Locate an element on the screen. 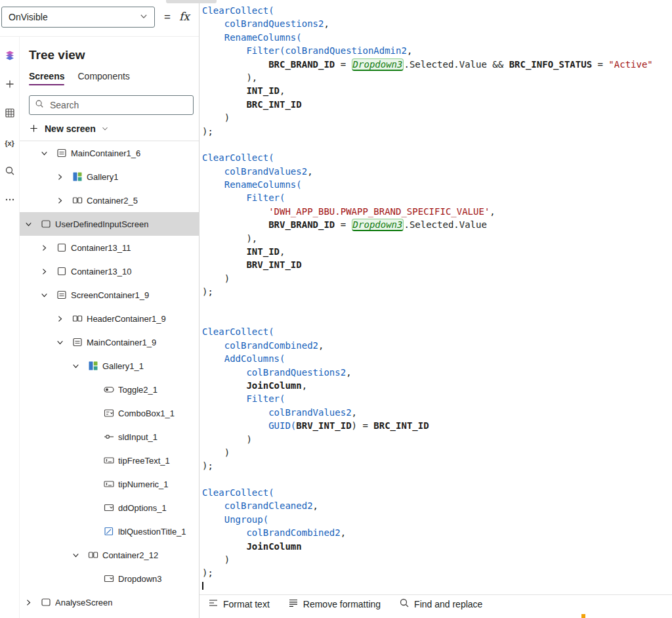  tree-item-UserDefinedInputScreen: UserDefinedInputScreen is located at coordinates (109, 224).